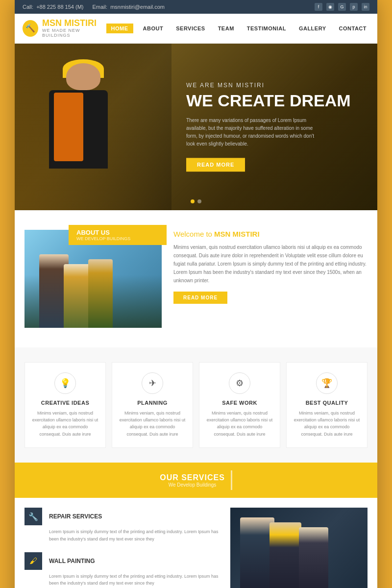 This screenshot has width=392, height=588. I want to click on pinterest-icon: p, so click(354, 7).